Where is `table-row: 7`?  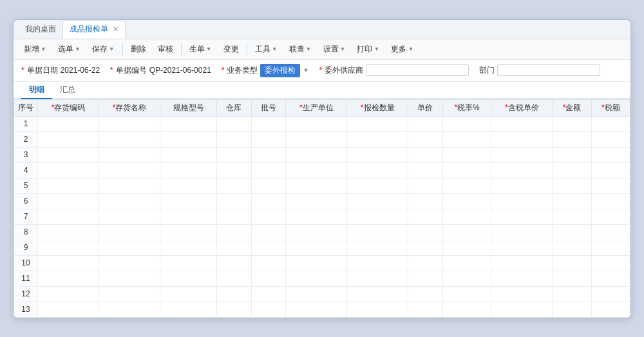 table-row: 7 is located at coordinates (322, 217).